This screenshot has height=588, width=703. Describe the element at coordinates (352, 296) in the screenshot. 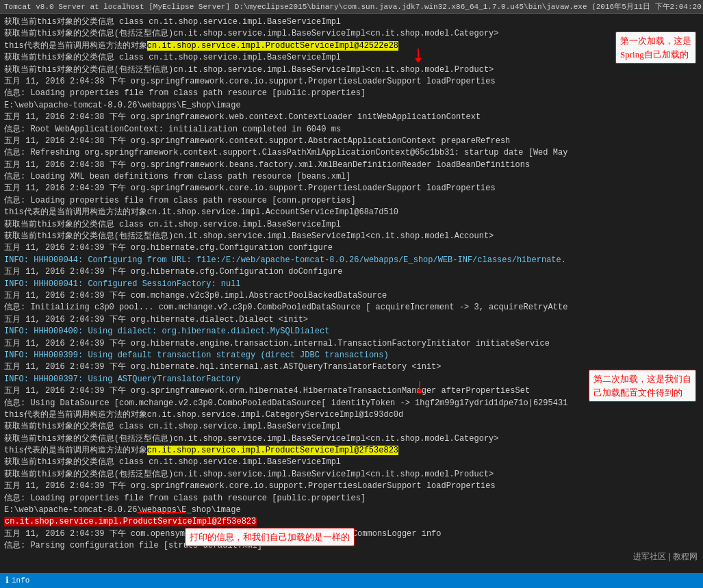

I see `console-line-24: 五月 11, 2016 2:04:39 下午 com.mchange.v2c3p…` at that location.